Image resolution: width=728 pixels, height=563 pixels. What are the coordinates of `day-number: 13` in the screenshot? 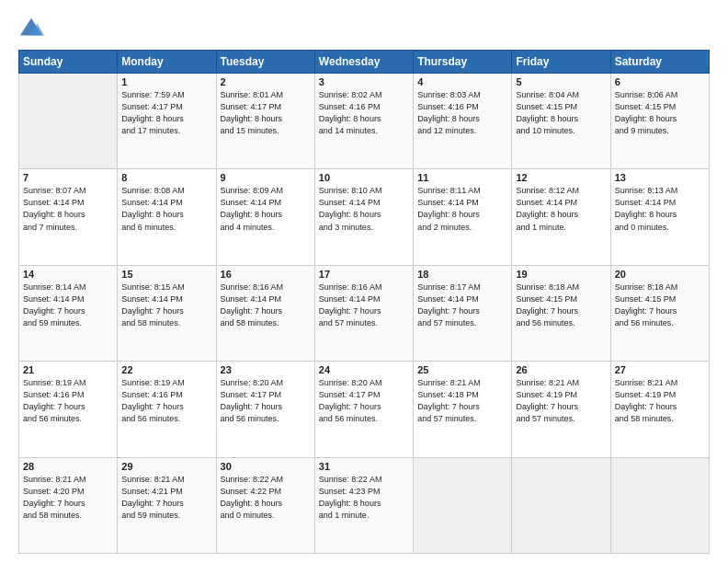 It's located at (660, 178).